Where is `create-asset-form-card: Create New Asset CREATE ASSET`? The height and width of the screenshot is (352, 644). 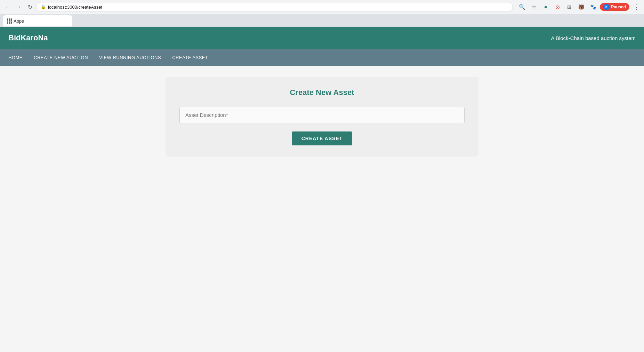 create-asset-form-card: Create New Asset CREATE ASSET is located at coordinates (322, 117).